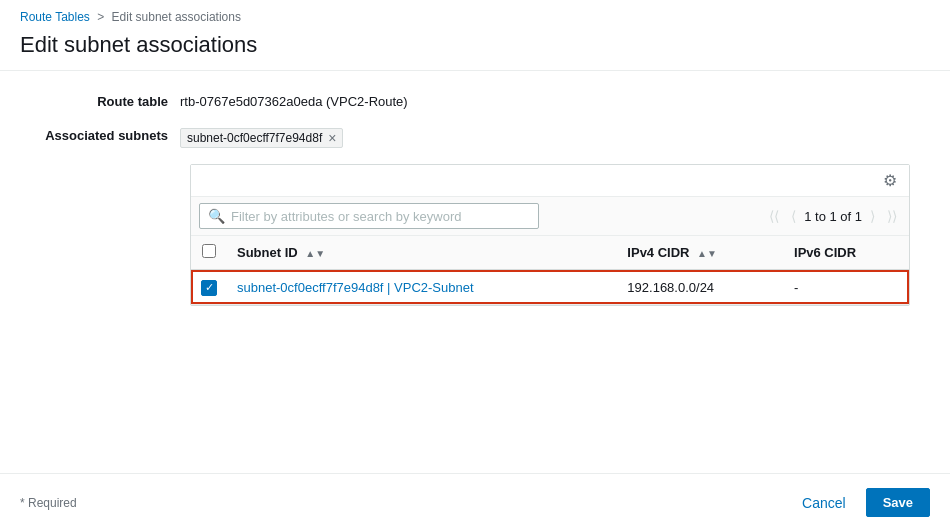  I want to click on row-checkbox-cell: ✓, so click(209, 287).